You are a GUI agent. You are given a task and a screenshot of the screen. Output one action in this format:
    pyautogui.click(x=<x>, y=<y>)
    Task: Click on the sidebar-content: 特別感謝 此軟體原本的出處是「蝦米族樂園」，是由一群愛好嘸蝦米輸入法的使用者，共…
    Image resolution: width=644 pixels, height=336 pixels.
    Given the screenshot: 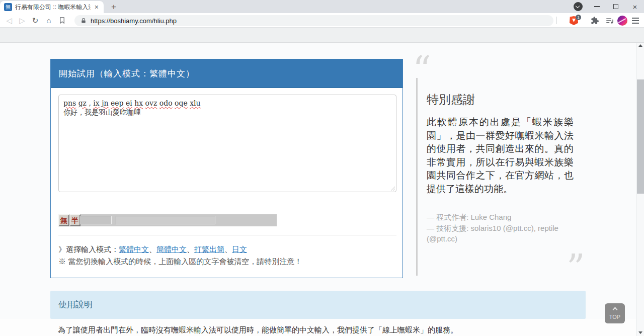 What is the action you would take?
    pyautogui.click(x=500, y=168)
    